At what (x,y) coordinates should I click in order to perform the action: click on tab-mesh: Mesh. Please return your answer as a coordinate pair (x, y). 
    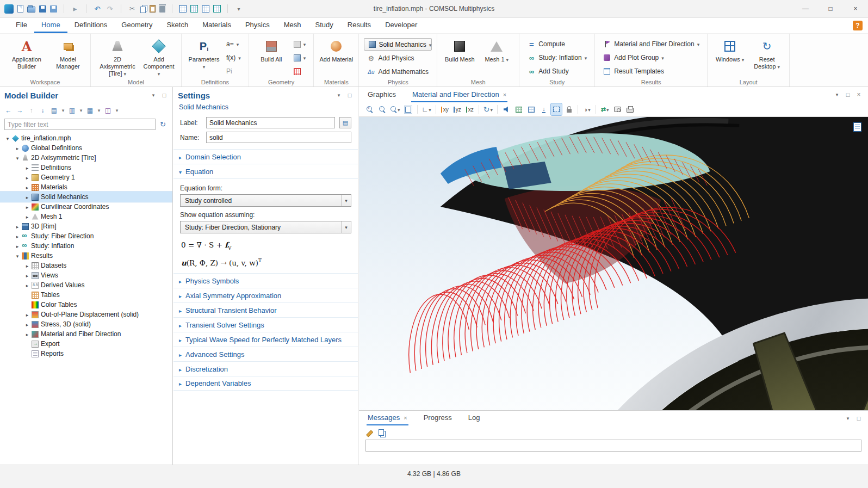
    Looking at the image, I should click on (293, 26).